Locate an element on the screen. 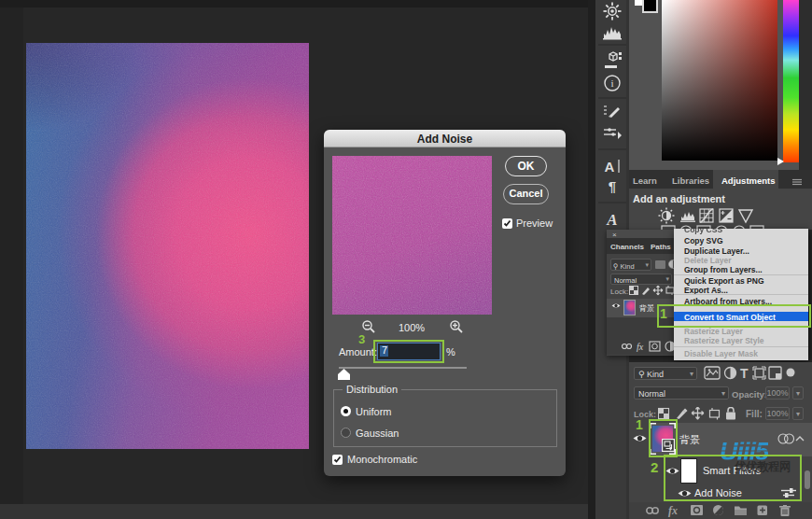 The height and width of the screenshot is (519, 812). svg-text: i is located at coordinates (612, 83).